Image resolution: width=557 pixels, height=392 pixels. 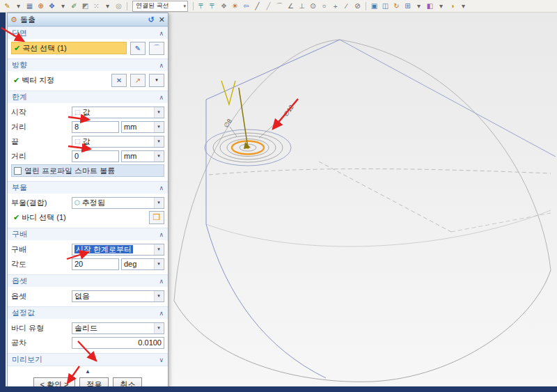 What do you see at coordinates (324, 6) in the screenshot?
I see `circle-snap-icon: ○` at bounding box center [324, 6].